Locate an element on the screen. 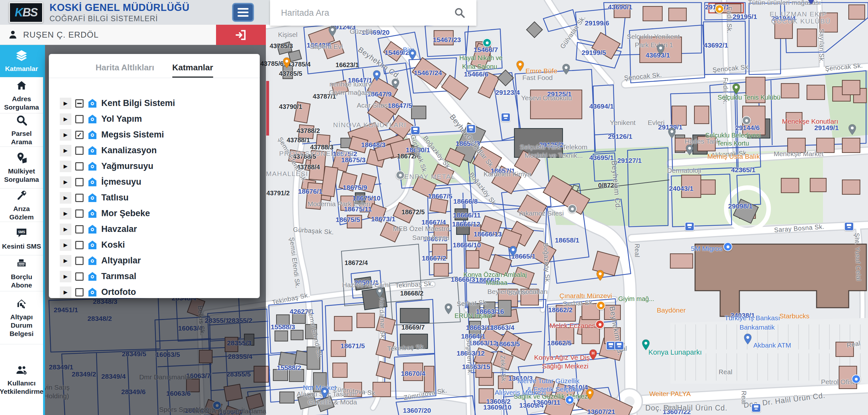  map-label-poi: Sağlığı Merkezi is located at coordinates (565, 366).